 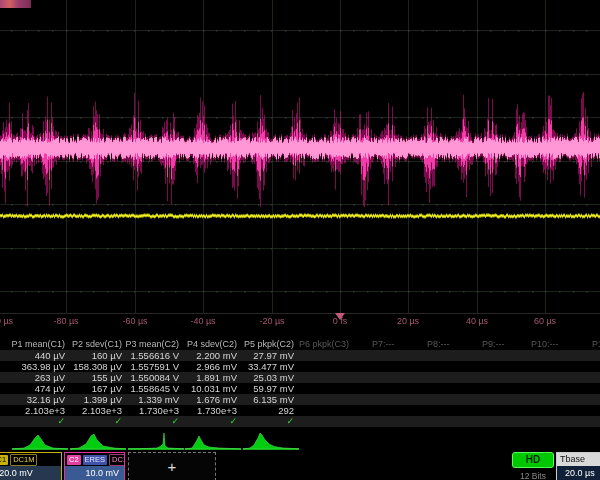 What do you see at coordinates (211, 400) in the screenshot?
I see `param-value: 1.676 mV` at bounding box center [211, 400].